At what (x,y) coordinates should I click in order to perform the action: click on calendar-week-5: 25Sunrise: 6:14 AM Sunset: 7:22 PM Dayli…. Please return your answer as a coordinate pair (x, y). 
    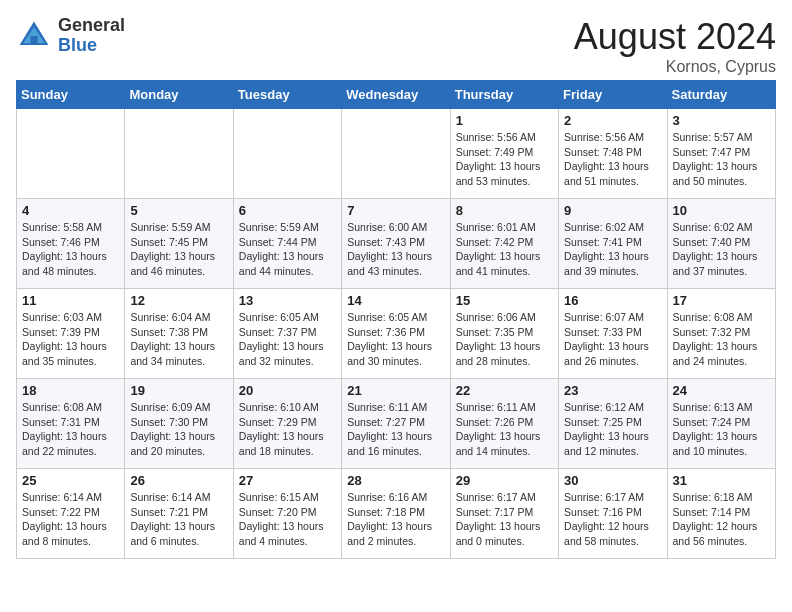
    Looking at the image, I should click on (396, 514).